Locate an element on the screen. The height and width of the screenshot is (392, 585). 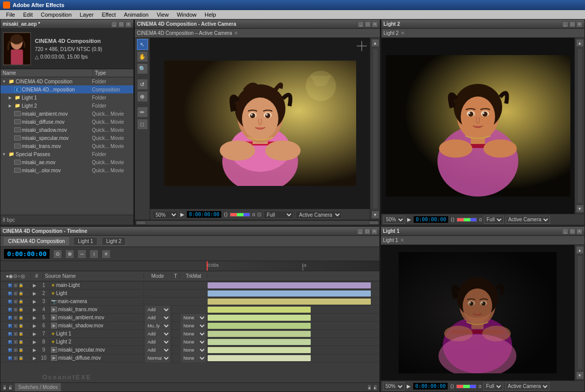
ctrl-btn-3: ↔ is located at coordinates (82, 254).